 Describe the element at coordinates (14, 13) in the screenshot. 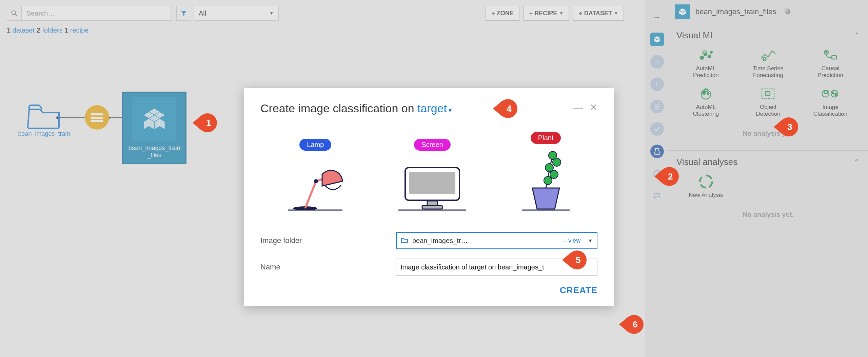

I see `search-icon` at that location.